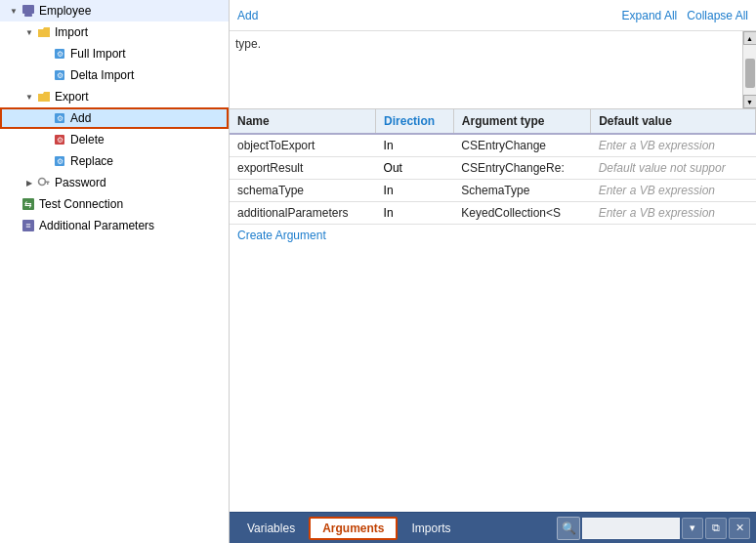  I want to click on folder-icon-export, so click(44, 97).